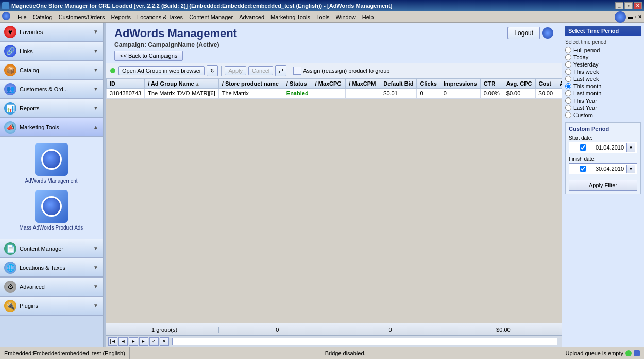  I want to click on sidebar-header-reports: 📊 Reports ▼, so click(52, 108).